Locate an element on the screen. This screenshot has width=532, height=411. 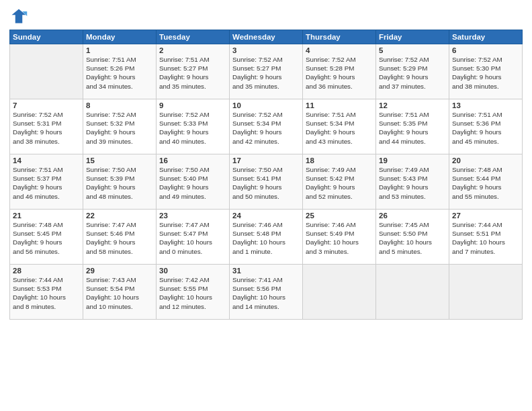
day-cell: 15Sunrise: 7:50 AM Sunset: 5:39 PM Dayli… is located at coordinates (120, 182).